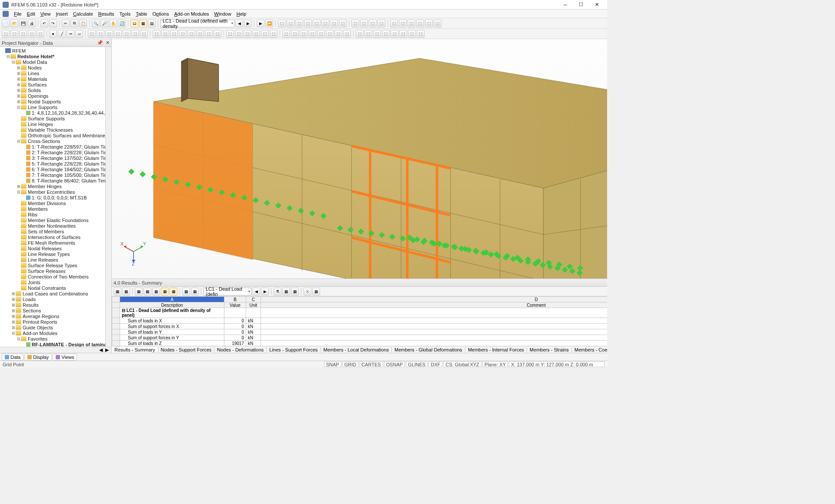 Image resolution: width=835 pixels, height=504 pixels. I want to click on results-tab: Members - Local Deformations, so click(357, 350).